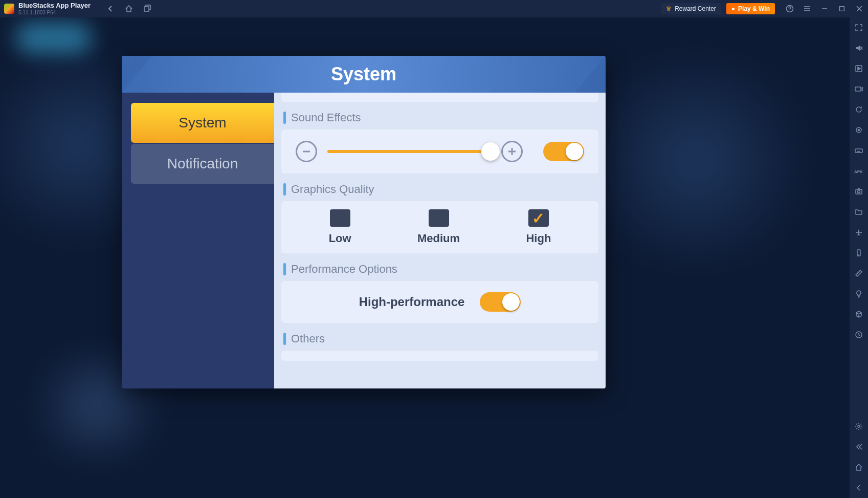  I want to click on section-label-sound: Sound Effects, so click(441, 118).